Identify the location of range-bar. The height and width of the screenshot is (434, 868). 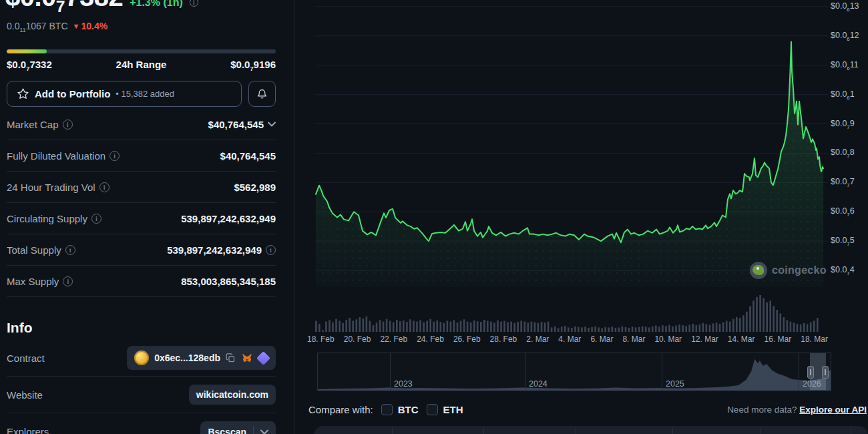
(142, 51).